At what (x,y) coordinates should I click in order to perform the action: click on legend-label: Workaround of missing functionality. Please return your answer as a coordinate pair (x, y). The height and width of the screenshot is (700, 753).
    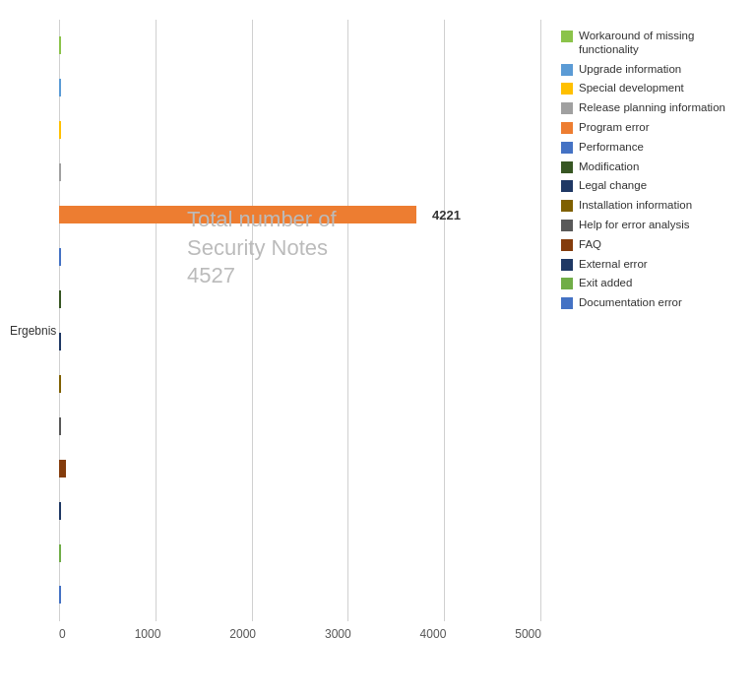
    Looking at the image, I should click on (661, 43).